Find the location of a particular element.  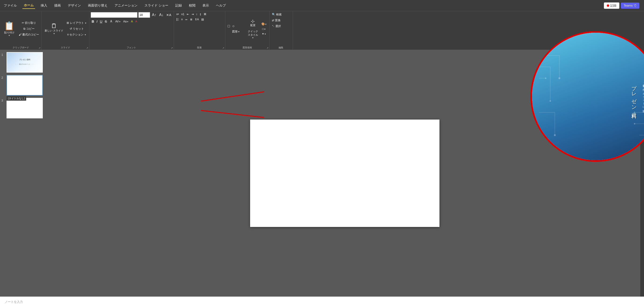

slide-options: ⊞ レイアウト ▼ ↺ リセット ≡ セクション ▼ is located at coordinates (77, 29).